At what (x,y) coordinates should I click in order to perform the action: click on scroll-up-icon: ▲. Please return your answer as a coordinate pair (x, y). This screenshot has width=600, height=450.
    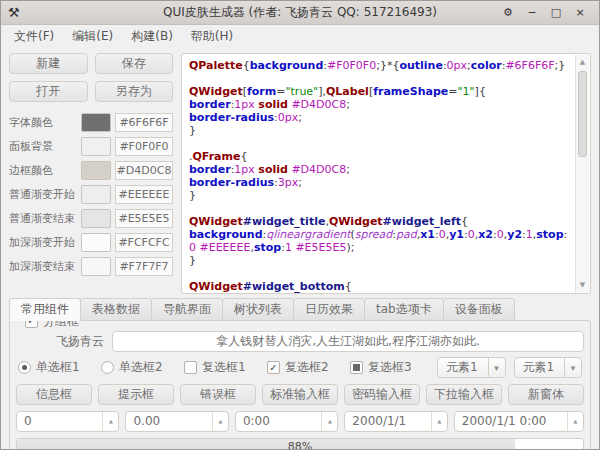
    Looking at the image, I should click on (582, 62).